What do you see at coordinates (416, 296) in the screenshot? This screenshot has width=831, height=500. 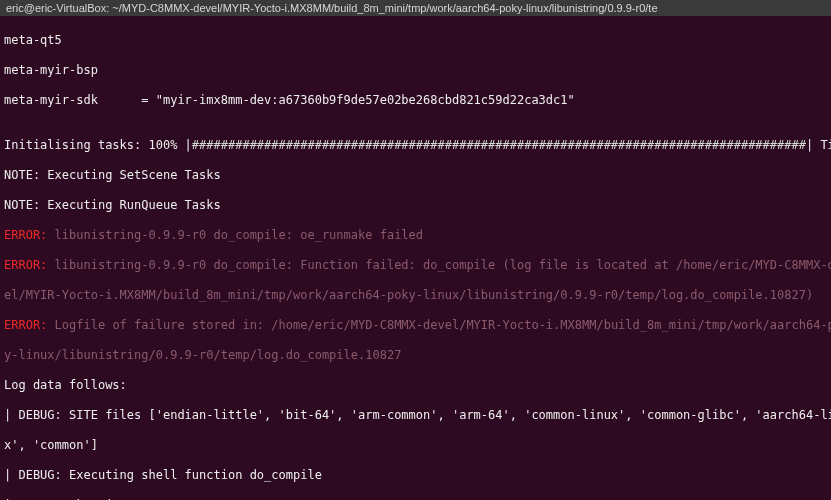 I see `error-line: el/MYIR-Yocto-i.MX8MM/build_8m_mini/tmp/…` at bounding box center [416, 296].